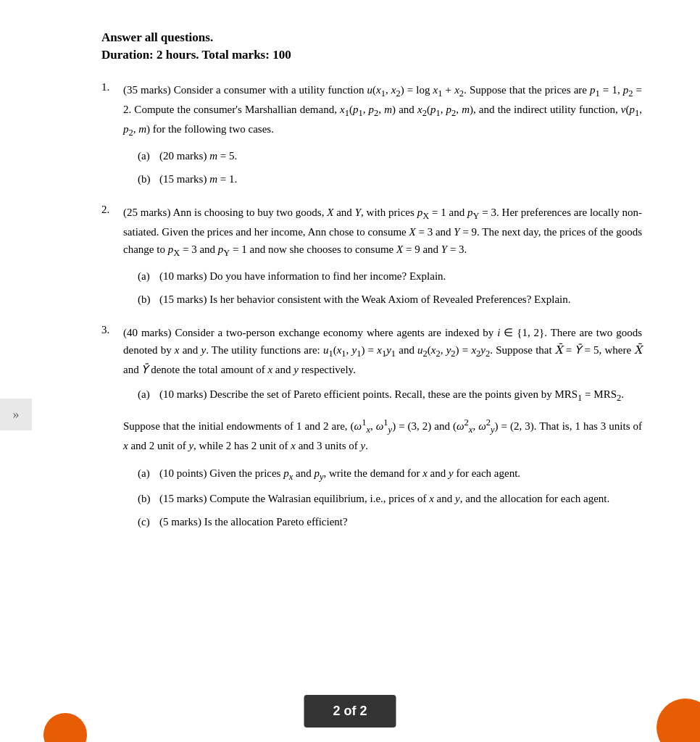 Image resolution: width=700 pixels, height=742 pixels. Describe the element at coordinates (372, 38) in the screenshot. I see `header-line1: Answer all questions.` at that location.